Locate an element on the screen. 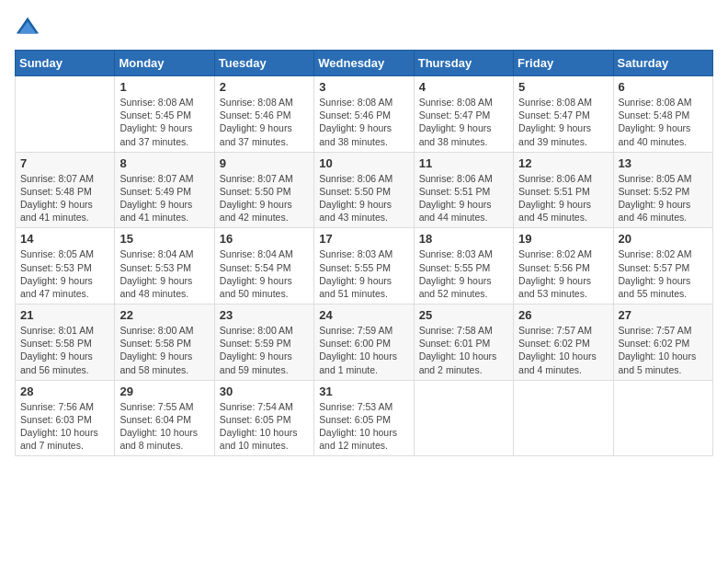 This screenshot has width=728, height=563. calendar-cell: 27Sunrise: 7:57 AM Sunset: 6:02 PM Dayli… is located at coordinates (663, 342).